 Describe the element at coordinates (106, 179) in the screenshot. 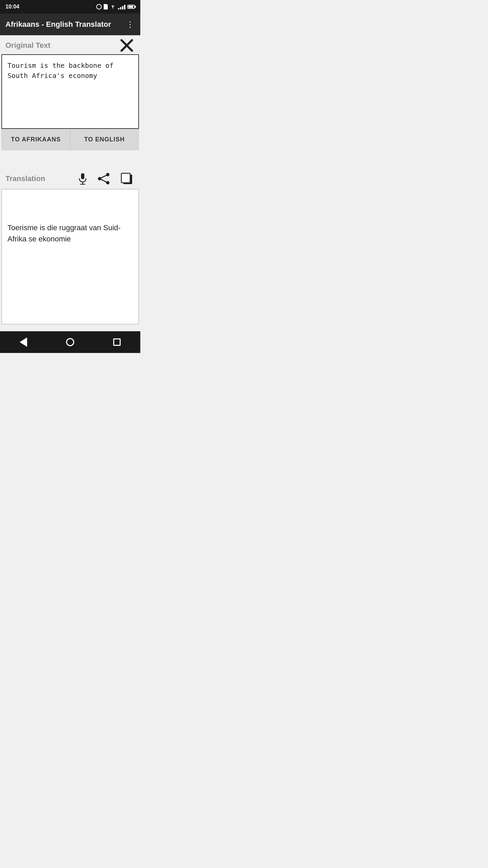

I see `action-icons` at that location.